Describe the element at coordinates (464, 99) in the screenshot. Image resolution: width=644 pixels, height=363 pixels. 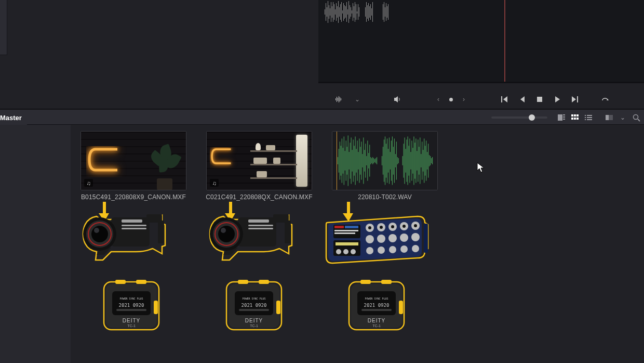
I see `next-marker-icon: ›` at that location.